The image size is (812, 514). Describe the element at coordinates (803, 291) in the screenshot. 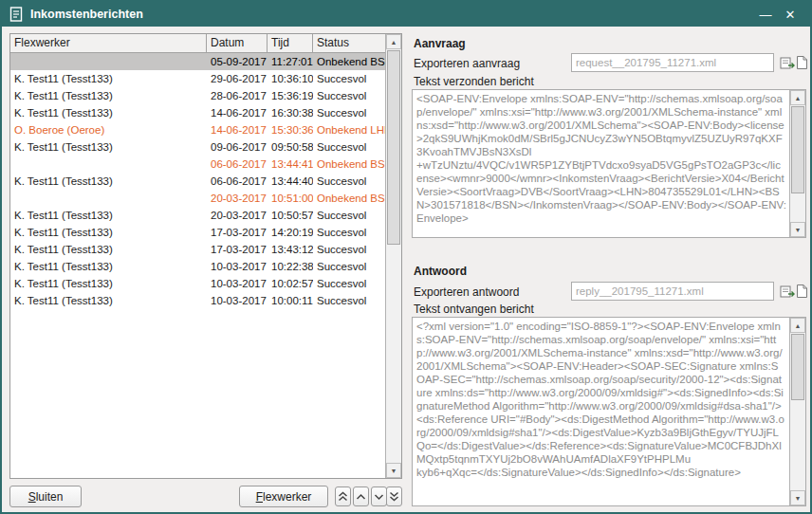

I see `document-page-icon` at that location.